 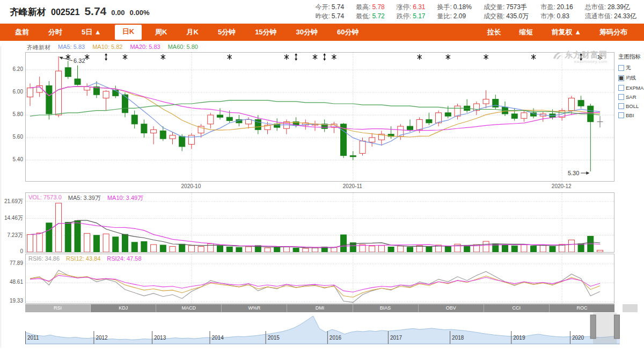 I want to click on legend-rsi24: RSI24: 47.58, so click(x=124, y=258).